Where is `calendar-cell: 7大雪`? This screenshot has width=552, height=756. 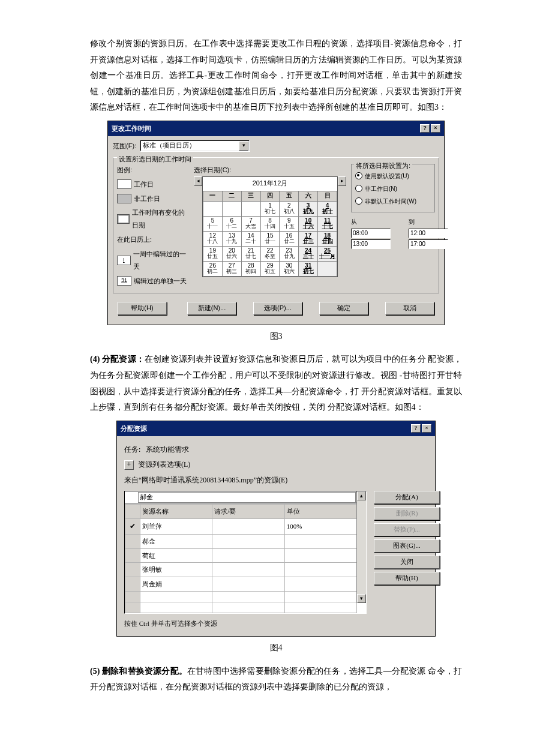 calendar-cell: 7大雪 is located at coordinates (251, 223).